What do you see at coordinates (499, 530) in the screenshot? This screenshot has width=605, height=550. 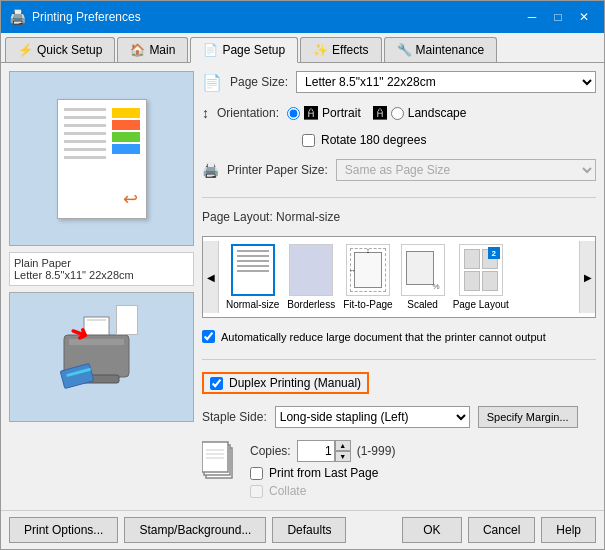 I see `bottom-right-buttons: OK Cancel Help` at bounding box center [499, 530].